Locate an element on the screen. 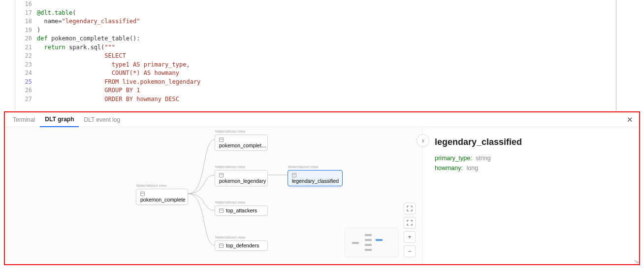  fit-icon is located at coordinates (410, 208).